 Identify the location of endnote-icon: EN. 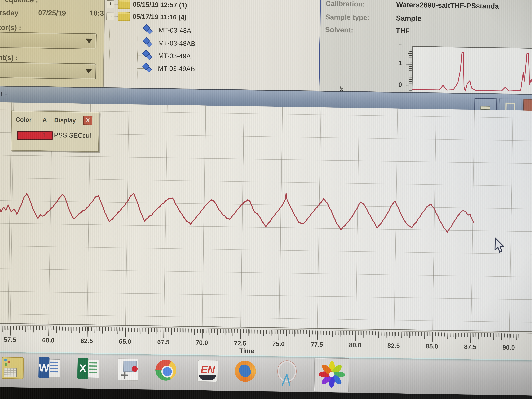
(208, 371).